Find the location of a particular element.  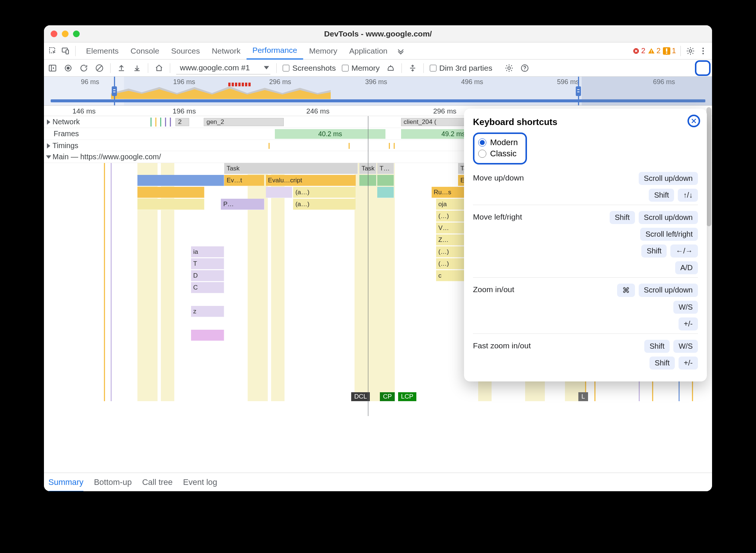

network-request: gen_2 is located at coordinates (244, 122).